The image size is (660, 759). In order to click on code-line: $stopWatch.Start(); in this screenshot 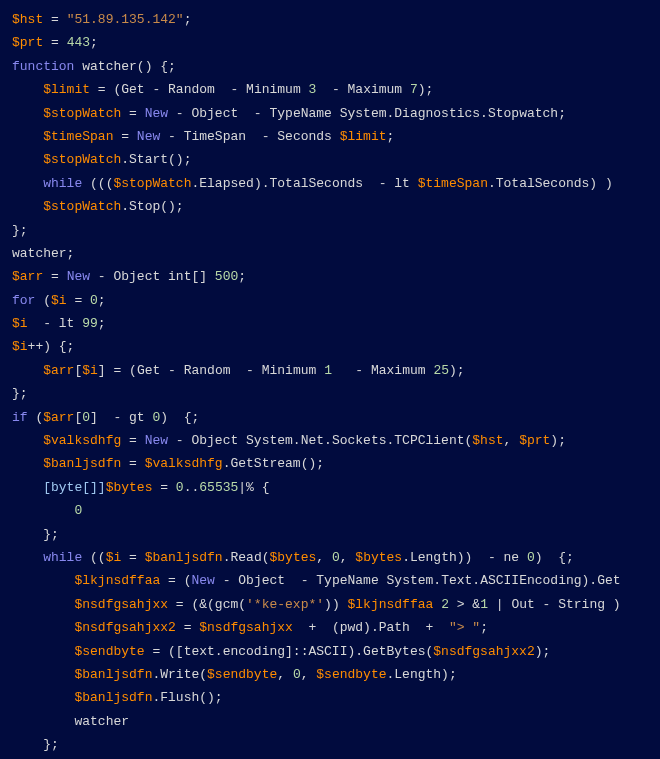, I will do `click(336, 160)`.